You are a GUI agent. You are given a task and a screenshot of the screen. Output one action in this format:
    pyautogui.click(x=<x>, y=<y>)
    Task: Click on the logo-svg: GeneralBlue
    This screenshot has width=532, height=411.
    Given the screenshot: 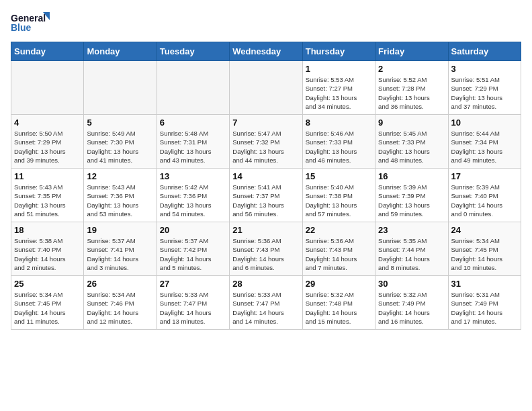 What is the action you would take?
    pyautogui.click(x=31, y=23)
    